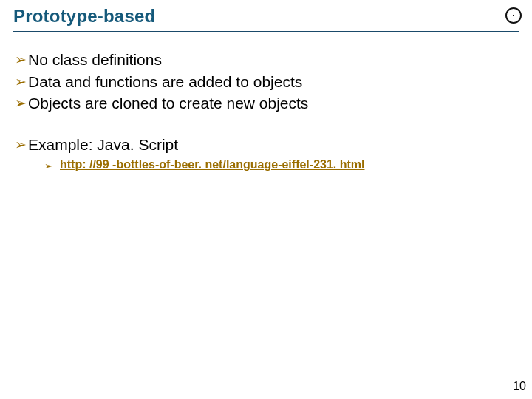 The width and height of the screenshot is (532, 399). I want to click on spacer, so click(267, 125).